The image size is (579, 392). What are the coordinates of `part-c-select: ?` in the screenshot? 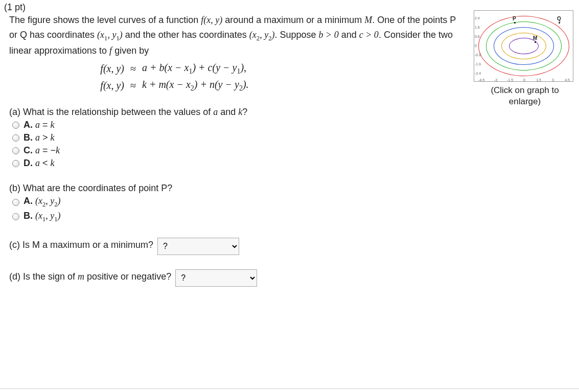 It's located at (198, 246).